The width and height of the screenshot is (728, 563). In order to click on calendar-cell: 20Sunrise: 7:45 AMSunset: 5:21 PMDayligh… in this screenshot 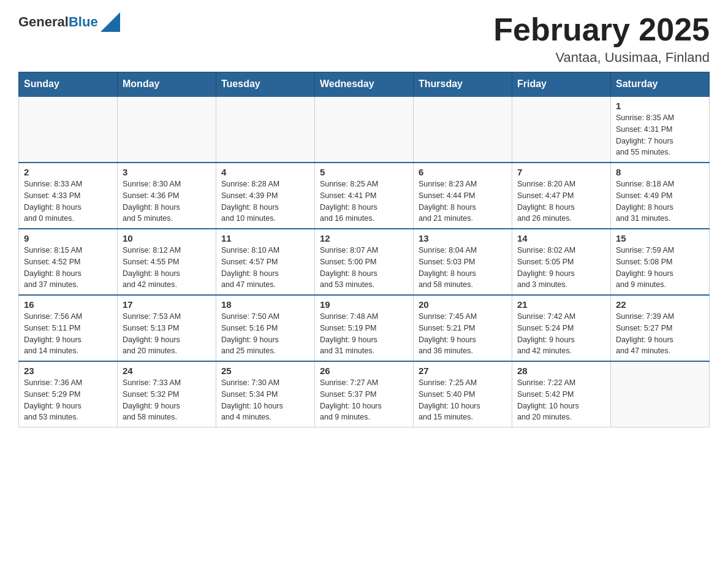, I will do `click(463, 328)`.